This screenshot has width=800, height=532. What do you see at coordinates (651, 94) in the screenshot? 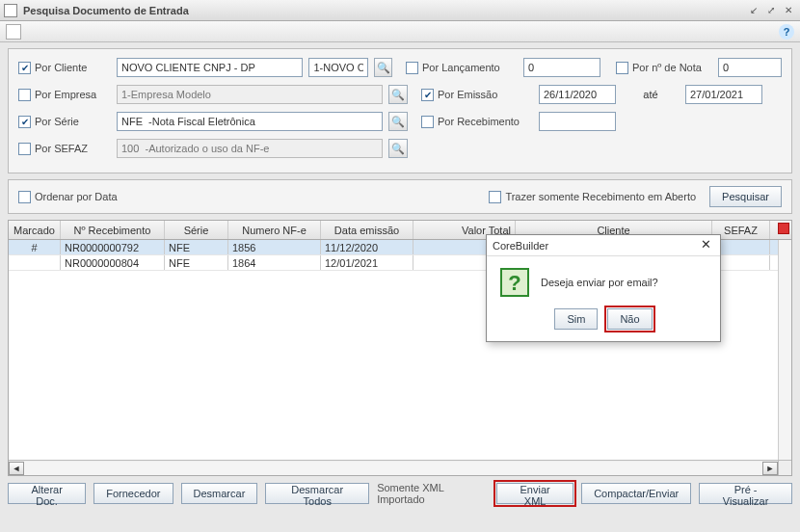
I see `ate-label: até` at bounding box center [651, 94].